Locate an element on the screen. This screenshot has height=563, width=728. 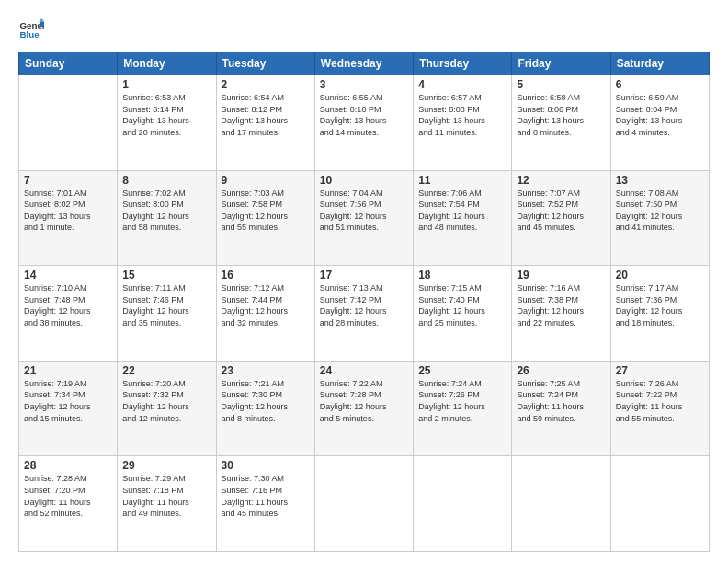
day-number: 21 is located at coordinates (68, 371).